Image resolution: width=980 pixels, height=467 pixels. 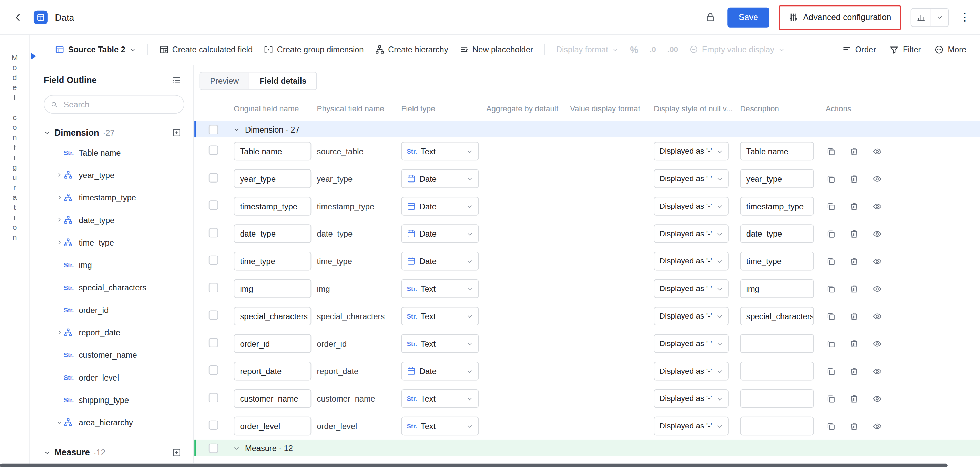 What do you see at coordinates (411, 49) in the screenshot?
I see `create-hierarchy-button: Create hierarchy` at bounding box center [411, 49].